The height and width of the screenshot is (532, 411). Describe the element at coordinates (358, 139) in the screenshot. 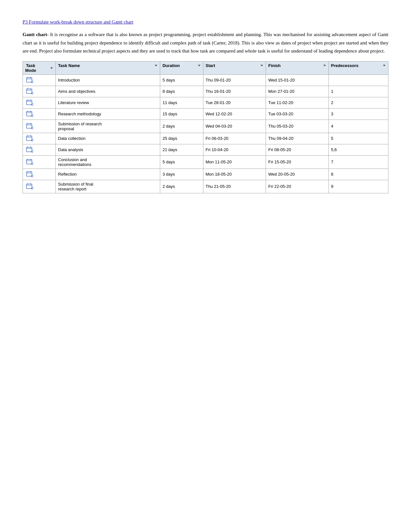

I see `predecessors-cell: 5` at that location.